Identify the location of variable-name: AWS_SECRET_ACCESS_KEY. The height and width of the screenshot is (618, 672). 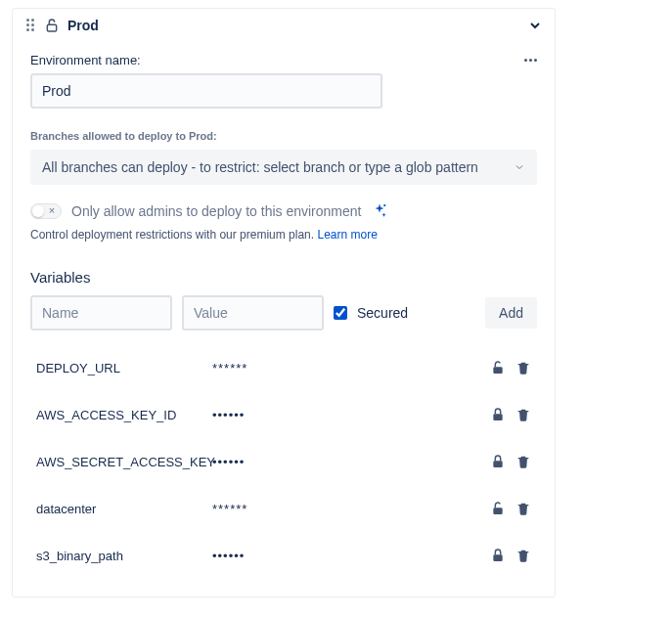
(124, 462).